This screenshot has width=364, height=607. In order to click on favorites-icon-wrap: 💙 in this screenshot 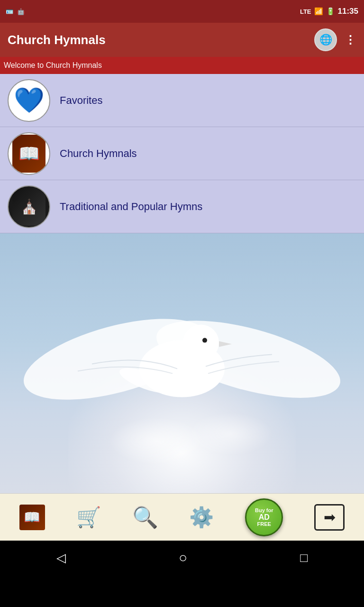, I will do `click(29, 101)`.